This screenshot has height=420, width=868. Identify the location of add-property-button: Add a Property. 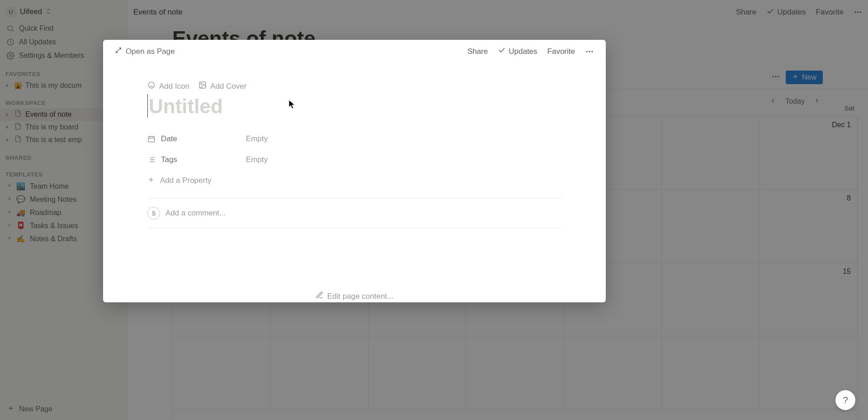
(354, 181).